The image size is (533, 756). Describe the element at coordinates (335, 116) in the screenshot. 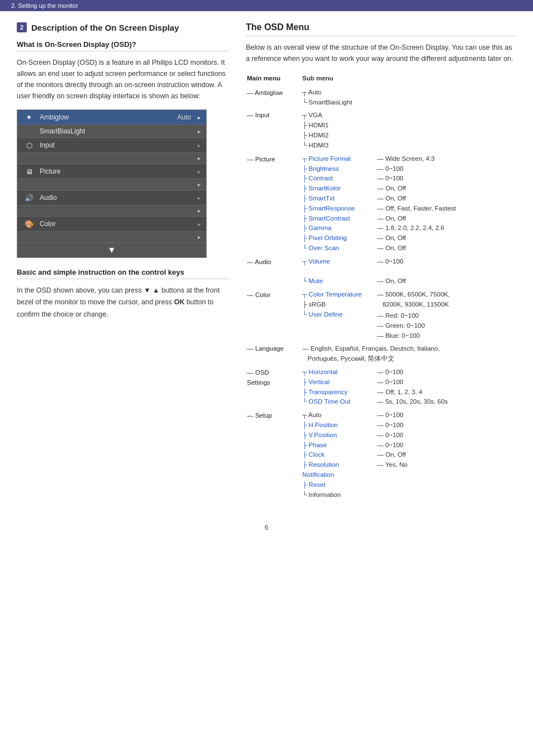

I see `sub-vga: ┬ VGA` at that location.